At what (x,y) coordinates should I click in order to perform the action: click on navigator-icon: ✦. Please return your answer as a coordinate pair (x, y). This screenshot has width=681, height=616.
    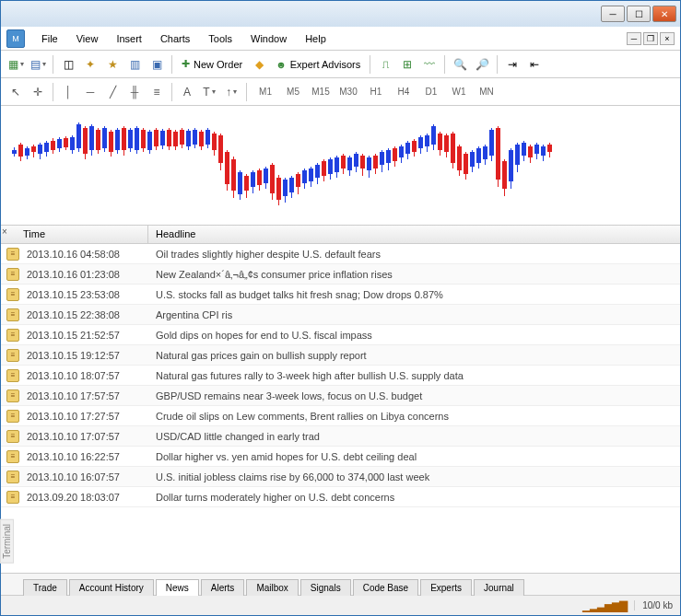
    Looking at the image, I should click on (90, 64).